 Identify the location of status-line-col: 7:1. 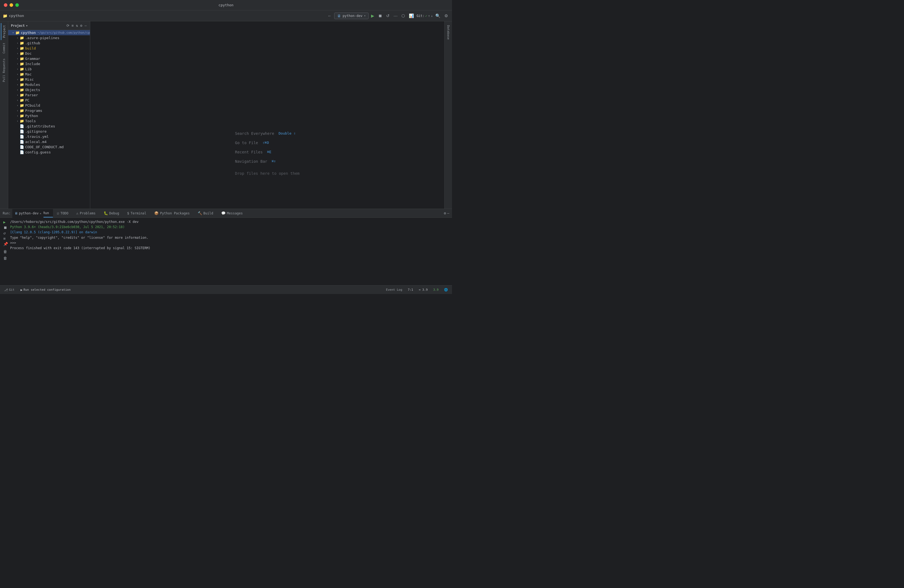
(410, 290).